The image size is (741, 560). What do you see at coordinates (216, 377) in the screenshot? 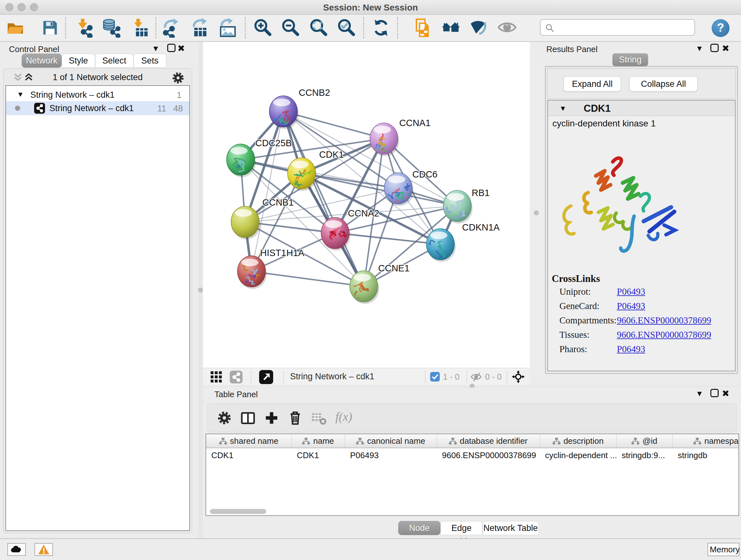
I see `grid-view-icon` at bounding box center [216, 377].